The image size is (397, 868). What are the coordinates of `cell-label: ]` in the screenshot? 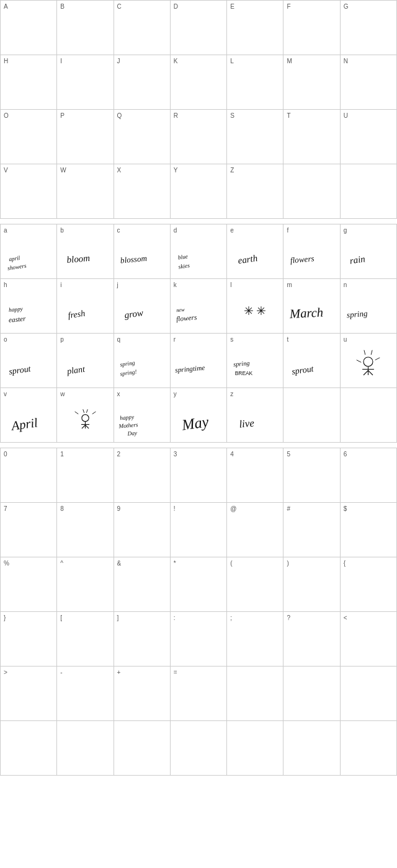 It's located at (118, 618).